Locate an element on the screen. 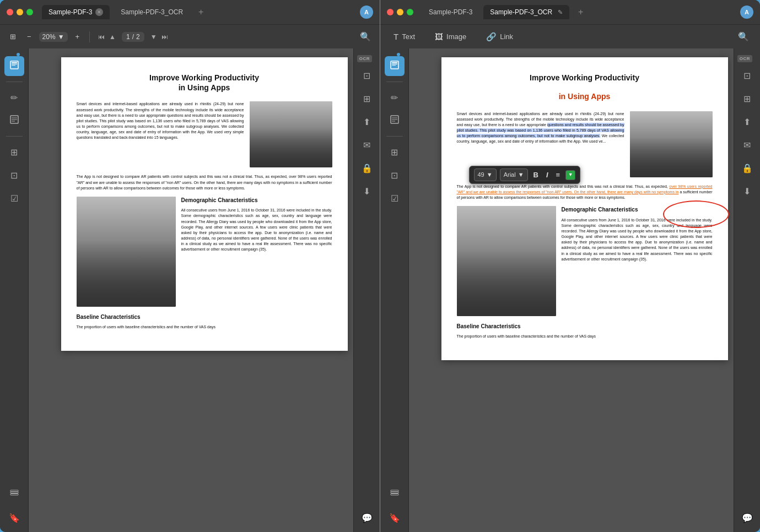 This screenshot has height=532, width=760. right-rs-icon-1: ⊡ is located at coordinates (747, 76).